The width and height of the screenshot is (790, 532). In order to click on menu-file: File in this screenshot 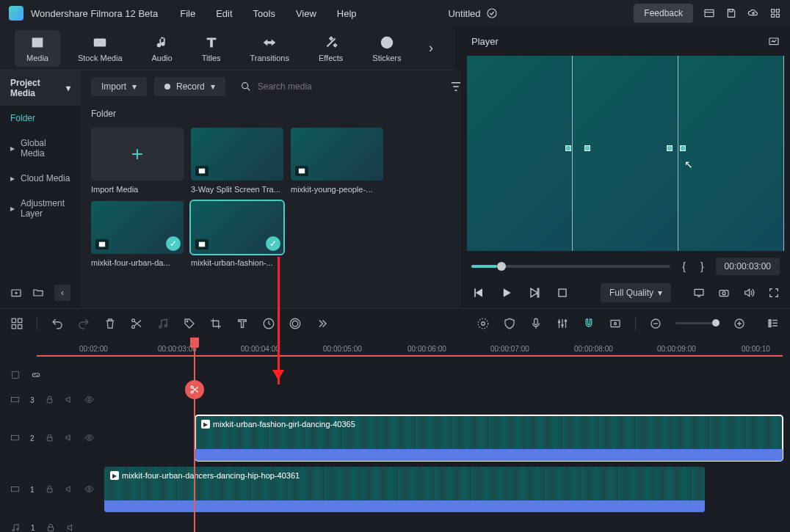, I will do `click(188, 13)`.